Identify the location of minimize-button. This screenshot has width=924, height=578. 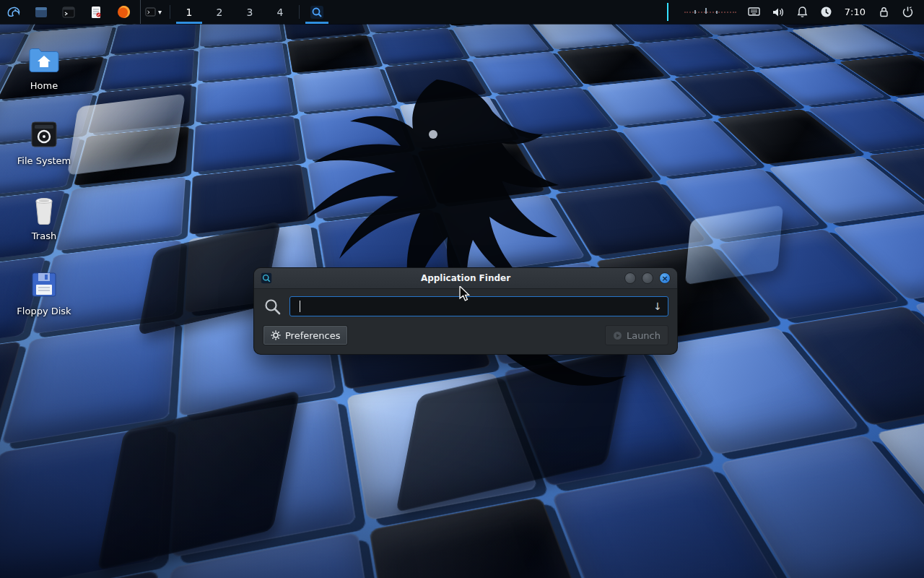
(630, 278).